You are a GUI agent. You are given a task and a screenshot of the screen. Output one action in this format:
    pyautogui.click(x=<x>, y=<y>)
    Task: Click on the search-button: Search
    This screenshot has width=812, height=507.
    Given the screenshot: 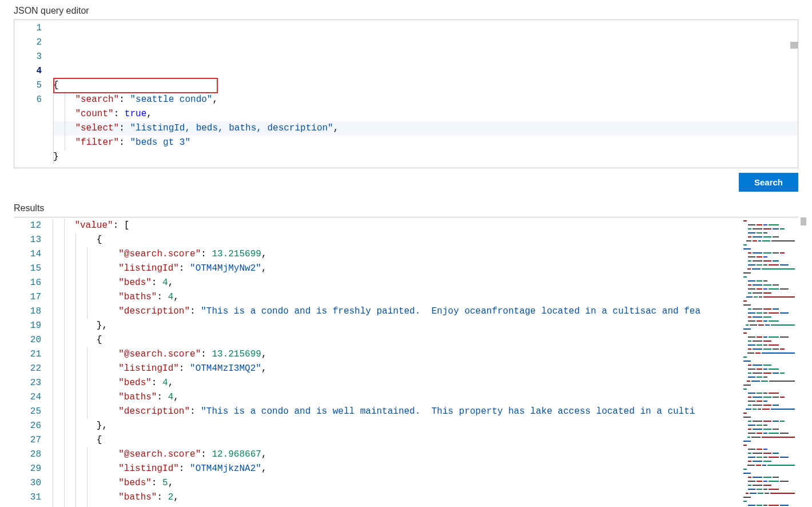 What is the action you would take?
    pyautogui.click(x=769, y=182)
    